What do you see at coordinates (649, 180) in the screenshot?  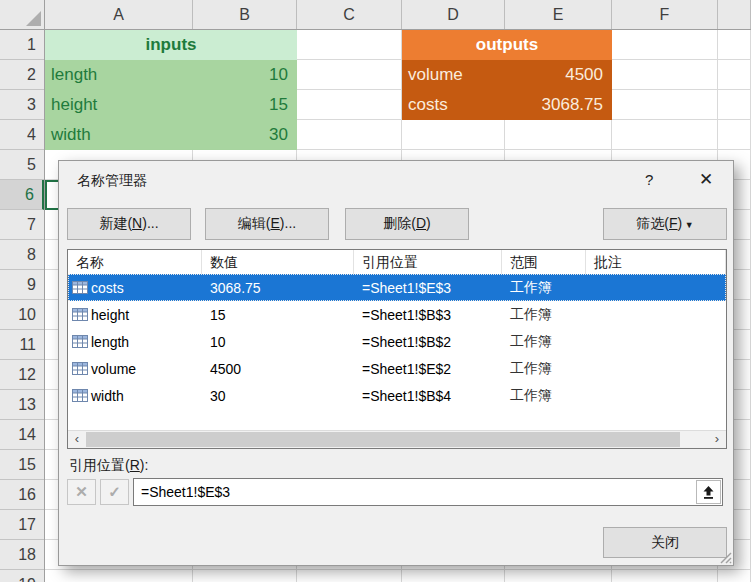 I see `help-button: ?` at bounding box center [649, 180].